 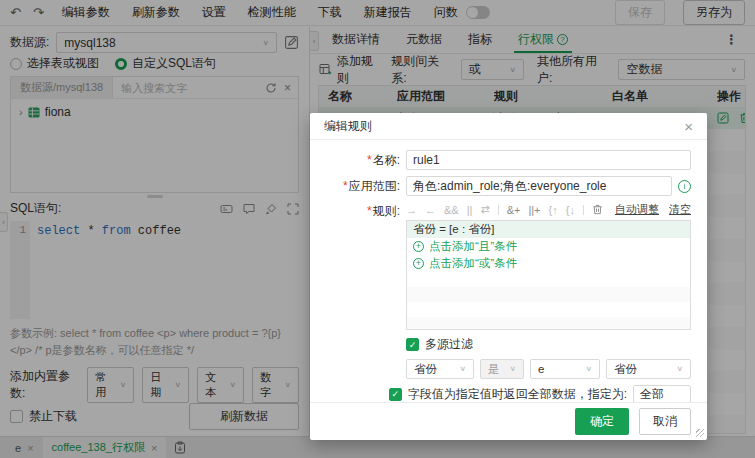 I want to click on confirm-button: 确定, so click(x=602, y=422).